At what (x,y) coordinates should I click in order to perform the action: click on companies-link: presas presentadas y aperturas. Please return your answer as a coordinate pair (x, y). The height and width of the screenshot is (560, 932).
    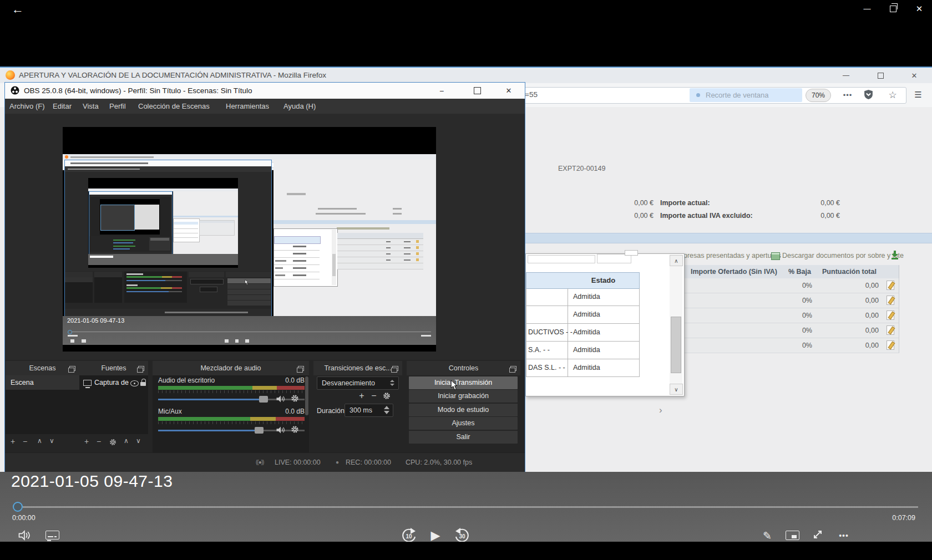
    Looking at the image, I should click on (732, 256).